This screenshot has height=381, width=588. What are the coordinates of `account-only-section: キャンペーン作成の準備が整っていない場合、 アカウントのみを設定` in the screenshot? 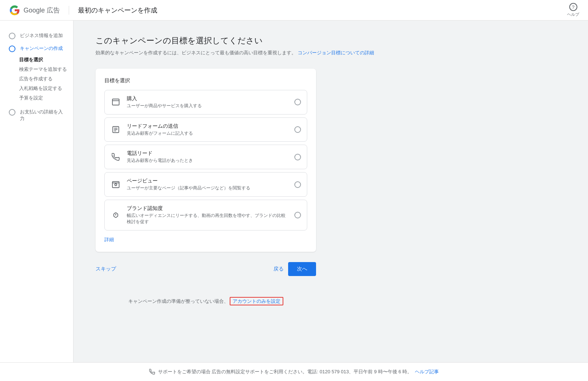 It's located at (206, 301).